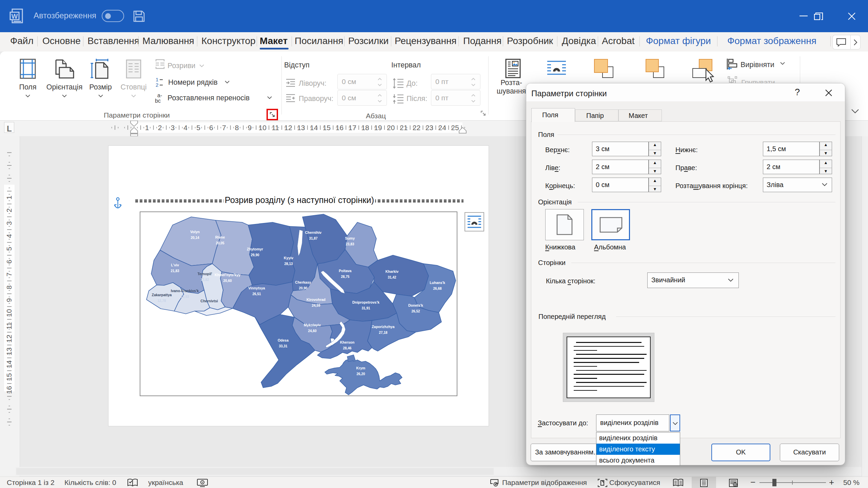 This screenshot has width=868, height=488. Describe the element at coordinates (353, 127) in the screenshot. I see `svg-text: 17` at that location.